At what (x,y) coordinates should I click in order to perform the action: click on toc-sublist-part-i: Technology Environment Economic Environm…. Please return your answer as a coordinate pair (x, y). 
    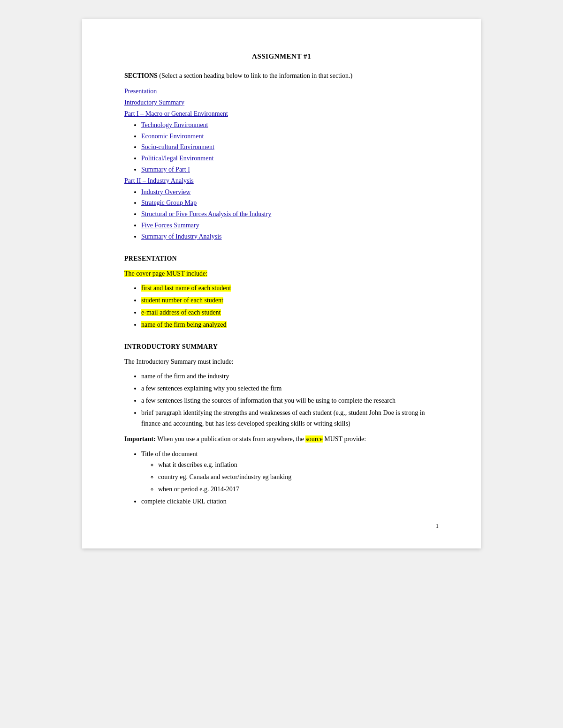
    Looking at the image, I should click on (290, 147).